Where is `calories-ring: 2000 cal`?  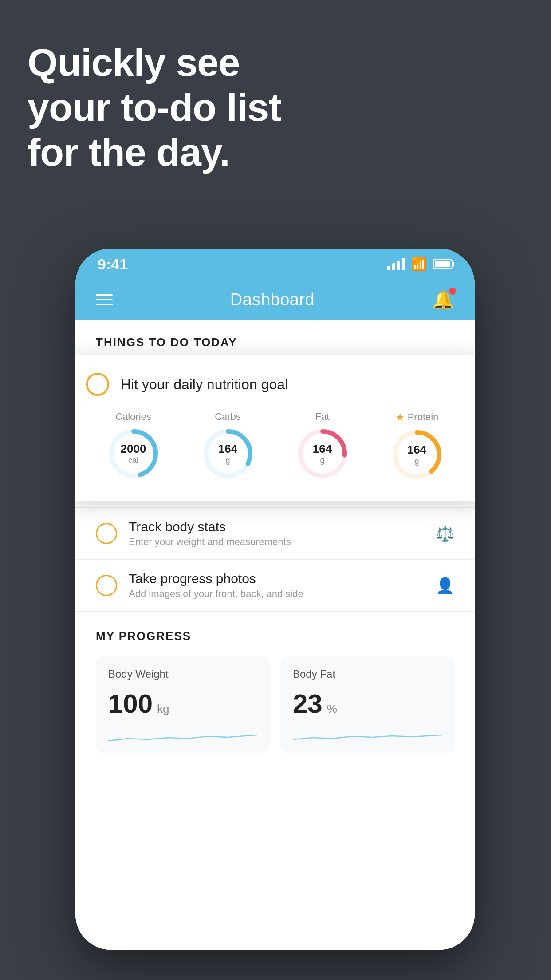 calories-ring: 2000 cal is located at coordinates (134, 454).